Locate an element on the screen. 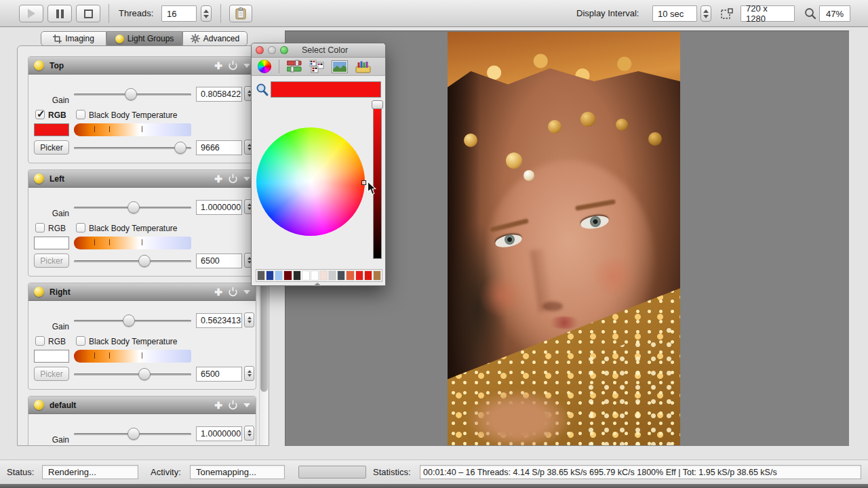  image-palettes-icon is located at coordinates (340, 66).